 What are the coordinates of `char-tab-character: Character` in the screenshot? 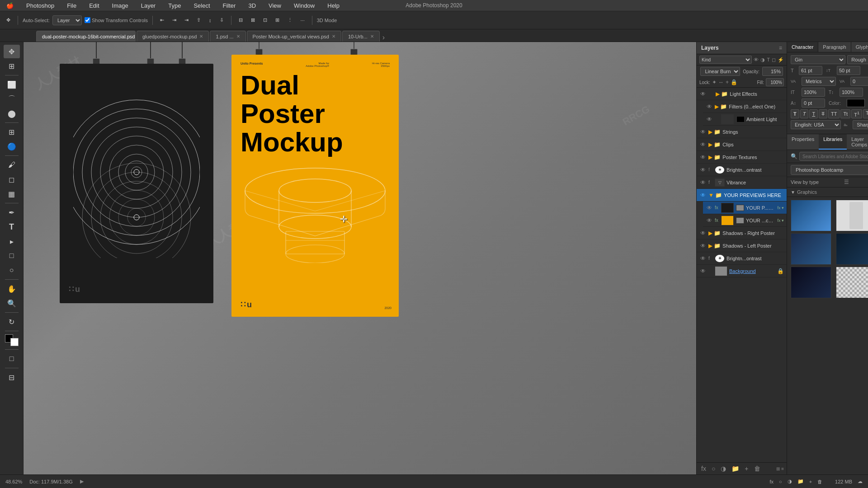 It's located at (803, 47).